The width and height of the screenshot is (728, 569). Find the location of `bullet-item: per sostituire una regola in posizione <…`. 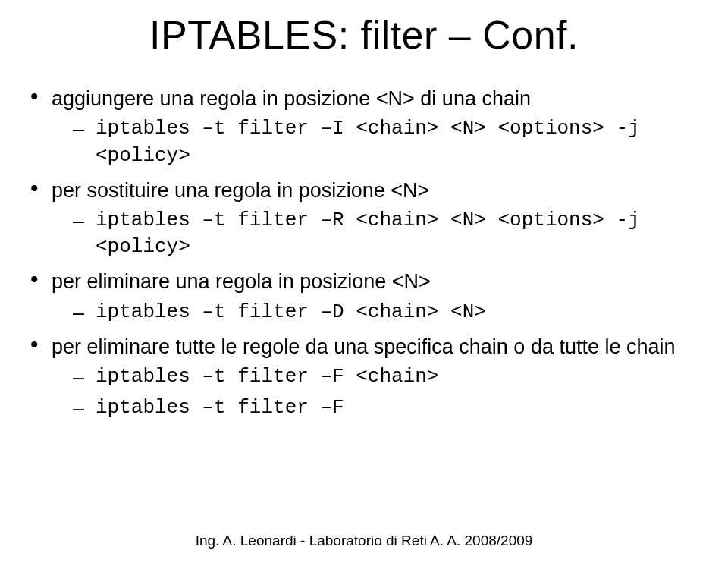

bullet-item: per sostituire una regola in posizione <… is located at coordinates (364, 218).